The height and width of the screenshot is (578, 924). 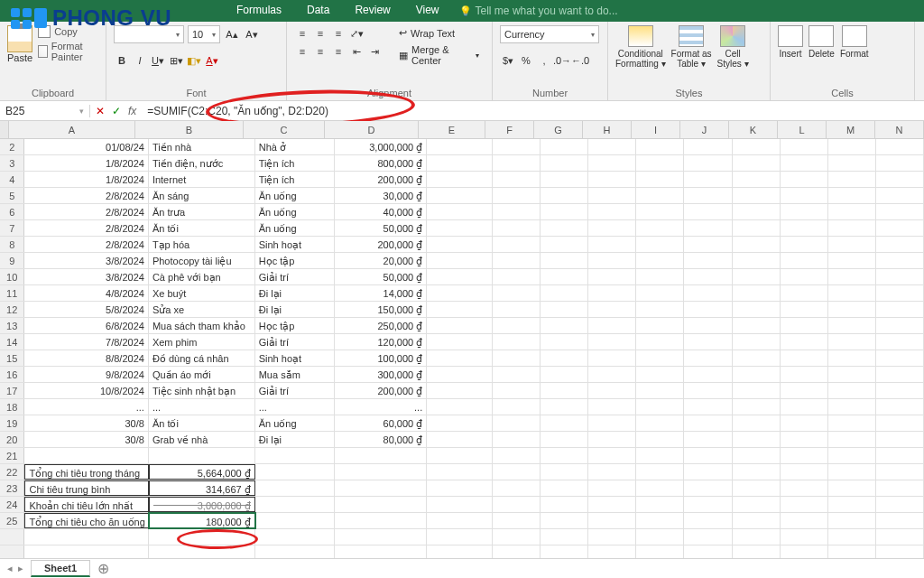 What do you see at coordinates (901, 439) in the screenshot?
I see `cell-N20` at bounding box center [901, 439].